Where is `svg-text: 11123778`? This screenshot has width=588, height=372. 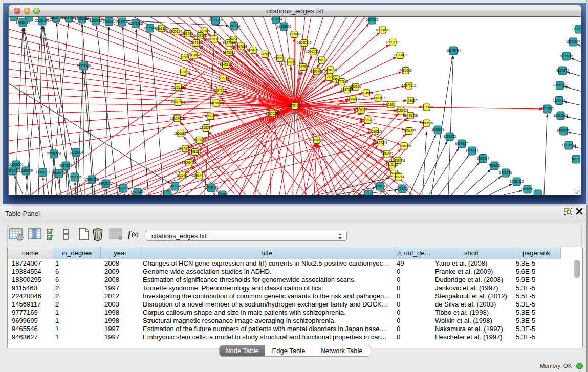
svg-text: 11123778 is located at coordinates (576, 29).